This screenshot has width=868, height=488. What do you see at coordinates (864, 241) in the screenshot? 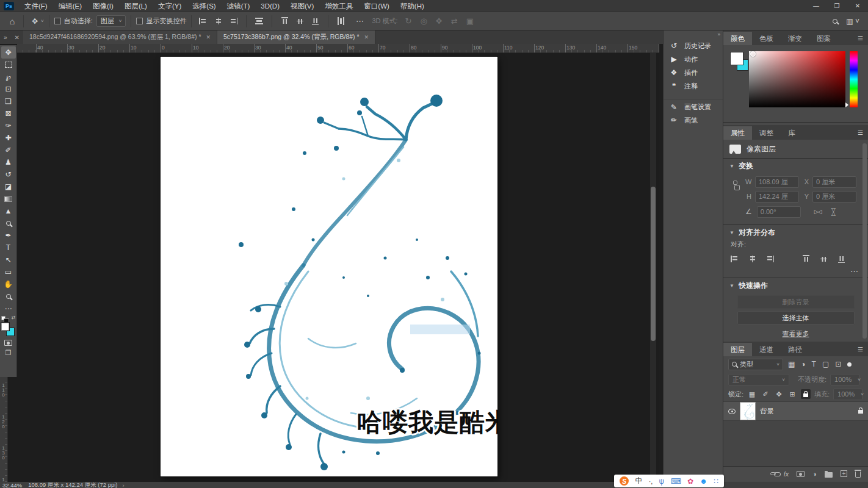
I see `properties-scrollbar` at bounding box center [864, 241].